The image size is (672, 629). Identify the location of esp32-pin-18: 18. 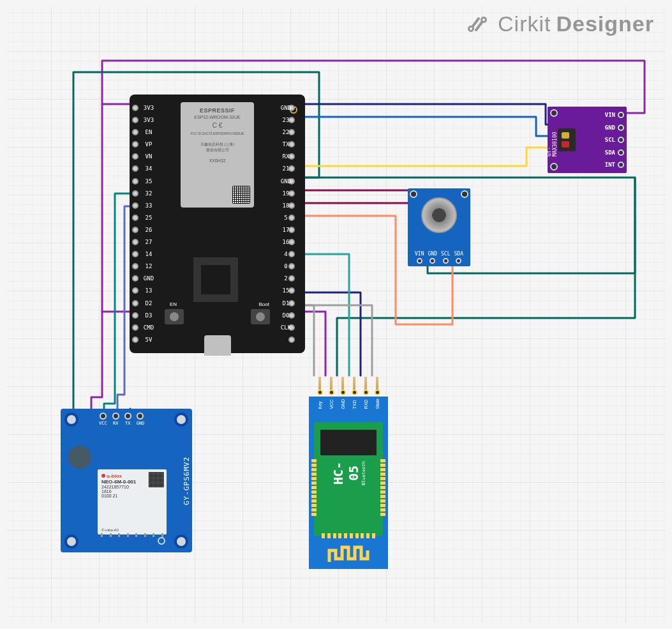
(295, 206).